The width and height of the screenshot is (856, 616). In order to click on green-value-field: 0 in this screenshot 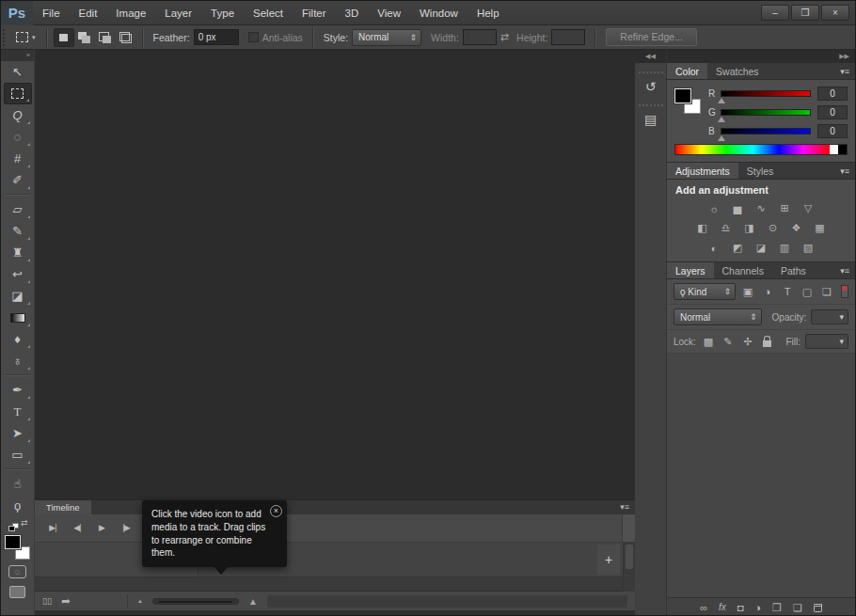, I will do `click(832, 113)`.